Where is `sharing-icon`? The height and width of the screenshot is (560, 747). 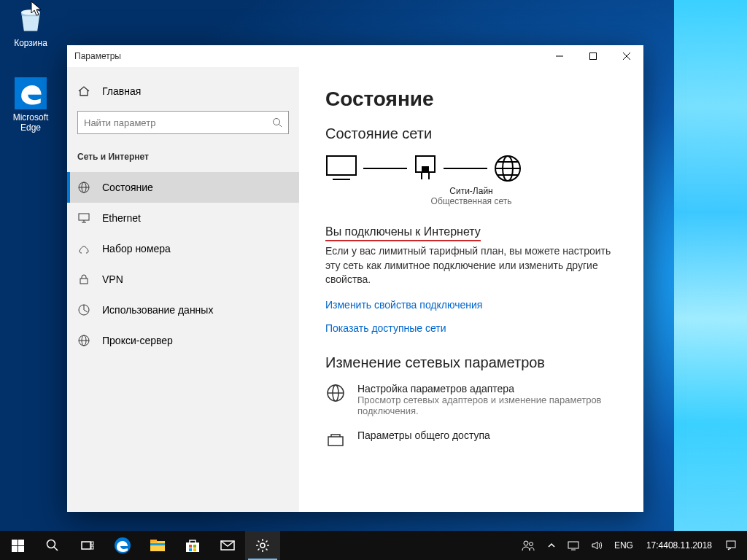 sharing-icon is located at coordinates (336, 440).